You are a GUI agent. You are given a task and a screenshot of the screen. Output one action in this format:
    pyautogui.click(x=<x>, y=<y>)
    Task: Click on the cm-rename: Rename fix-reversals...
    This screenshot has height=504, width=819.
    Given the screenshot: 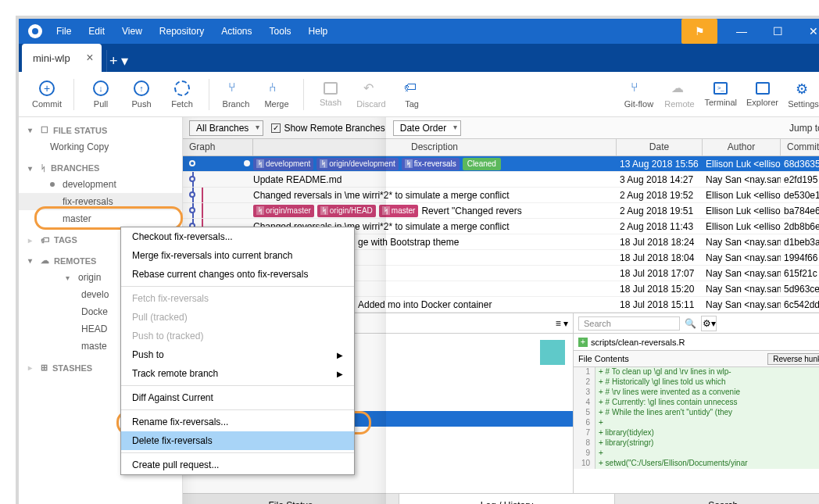 What is the action you would take?
    pyautogui.click(x=238, y=422)
    